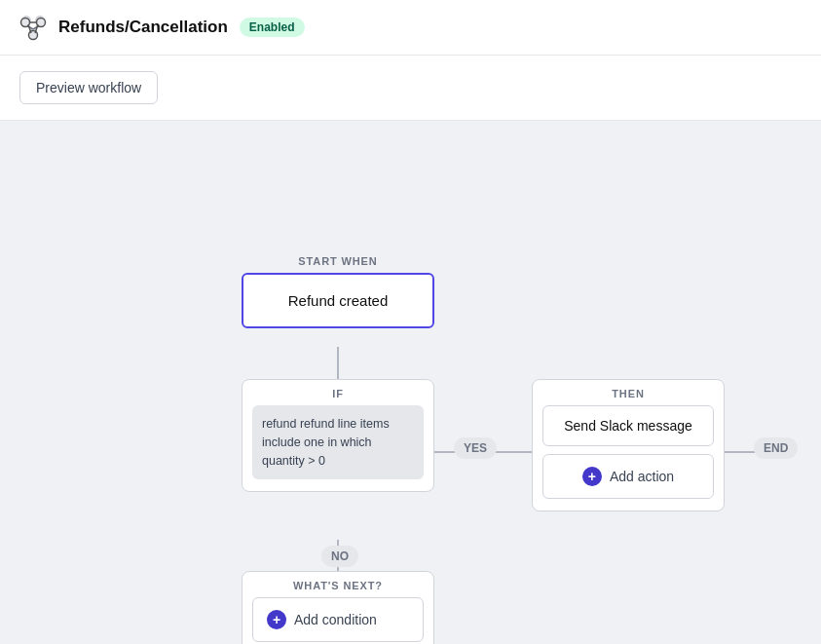  I want to click on toolbar: Preview workflow, so click(411, 88).